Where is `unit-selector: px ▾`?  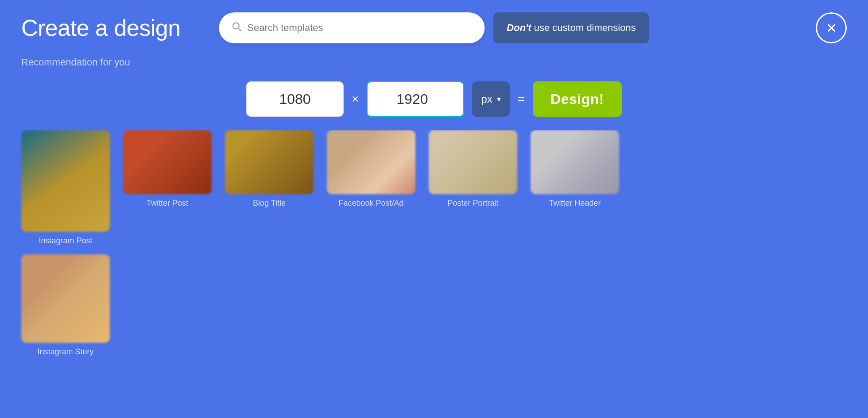
unit-selector: px ▾ is located at coordinates (491, 99).